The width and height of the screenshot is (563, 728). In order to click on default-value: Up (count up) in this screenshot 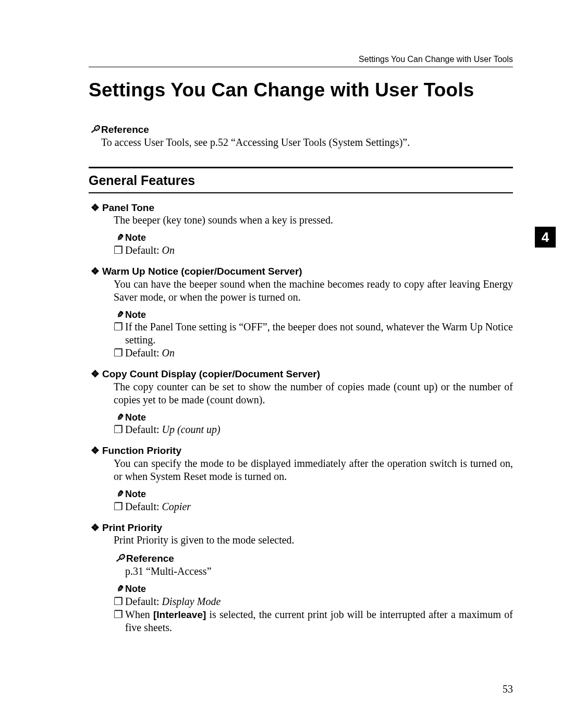, I will do `click(191, 429)`.